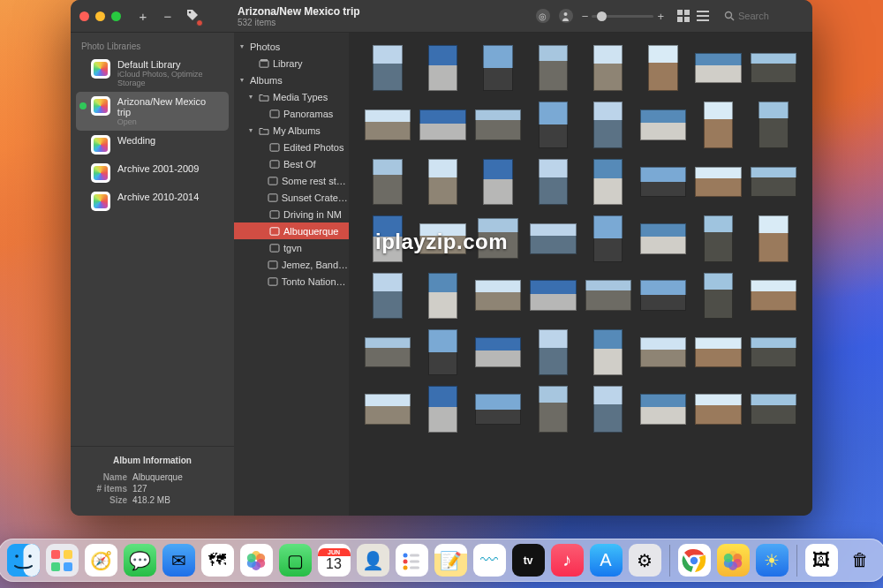 Image resolution: width=883 pixels, height=588 pixels. What do you see at coordinates (140, 560) in the screenshot?
I see `dock-messages: 💬` at bounding box center [140, 560].